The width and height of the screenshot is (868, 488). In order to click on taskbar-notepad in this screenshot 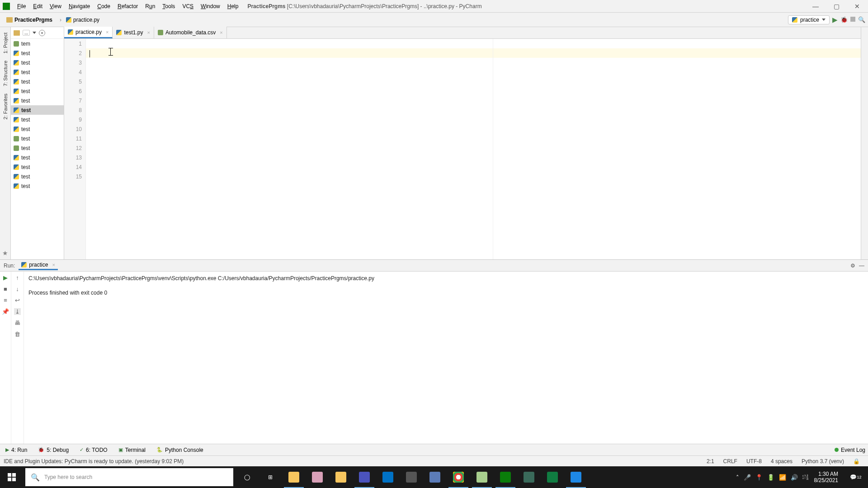, I will do `click(482, 477)`.